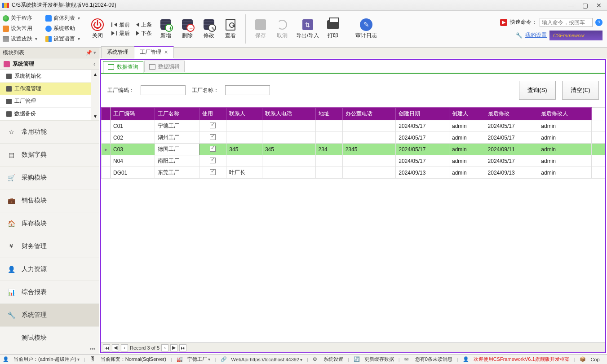  What do you see at coordinates (523, 22) in the screenshot?
I see `quickcmd-label: 快速命令：` at bounding box center [523, 22].